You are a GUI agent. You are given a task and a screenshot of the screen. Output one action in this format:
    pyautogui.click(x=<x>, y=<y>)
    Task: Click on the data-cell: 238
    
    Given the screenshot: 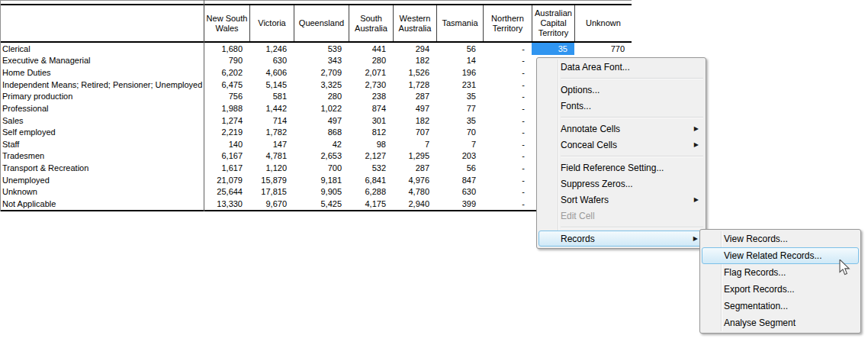 What is the action you would take?
    pyautogui.click(x=371, y=97)
    